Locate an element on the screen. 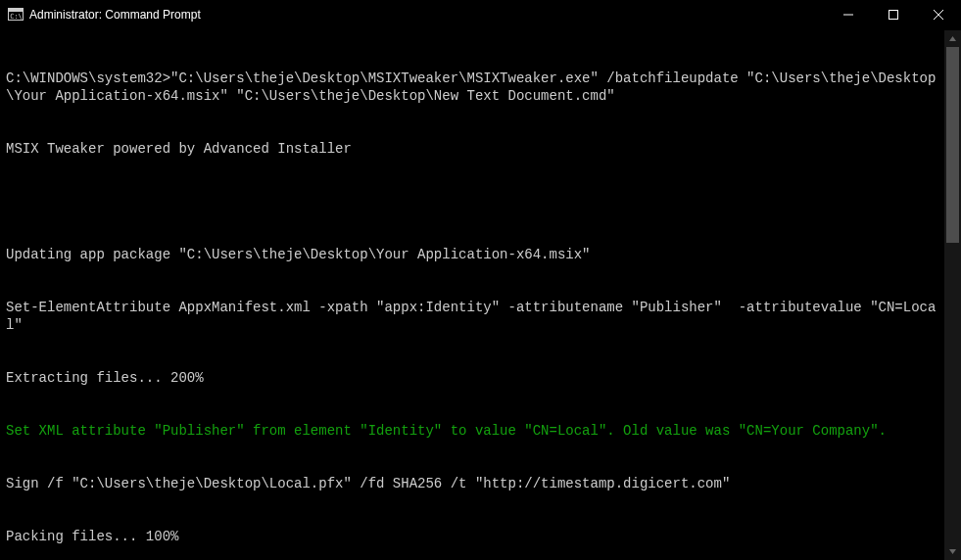  window-title: Administrator: Command Prompt is located at coordinates (116, 15).